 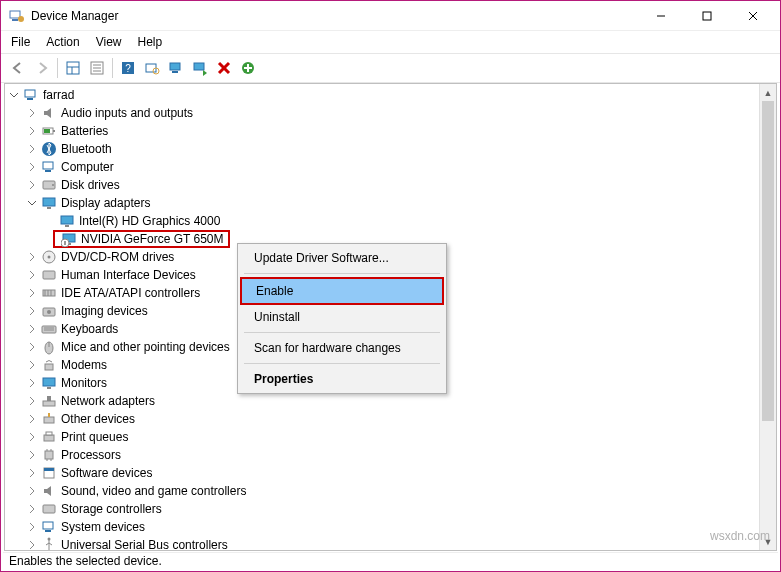 What do you see at coordinates (49, 455) in the screenshot?
I see `processor-icon` at bounding box center [49, 455].